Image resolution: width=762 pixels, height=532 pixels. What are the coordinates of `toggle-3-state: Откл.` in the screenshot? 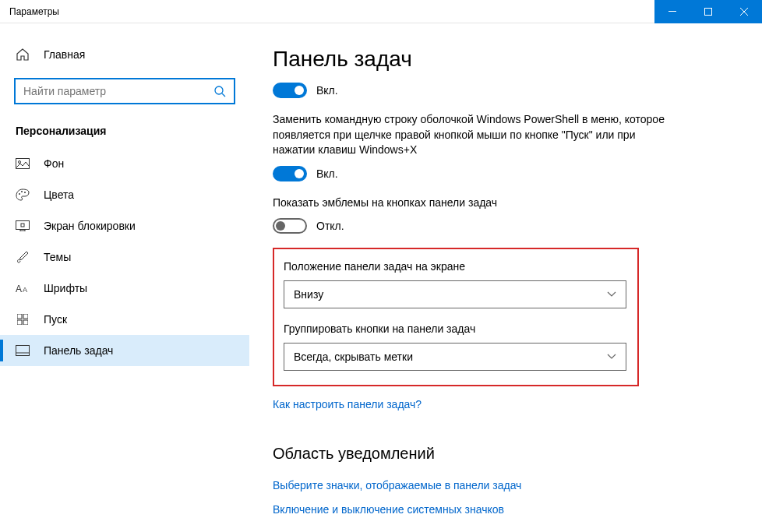 It's located at (330, 226).